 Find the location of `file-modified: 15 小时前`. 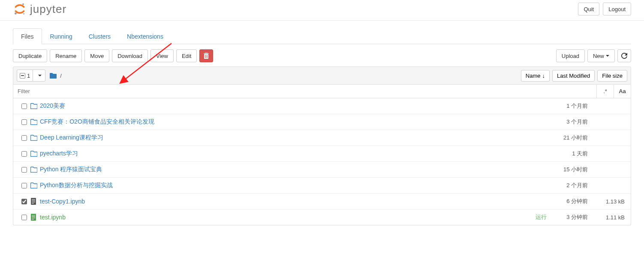

file-modified: 15 小时前 is located at coordinates (569, 170).